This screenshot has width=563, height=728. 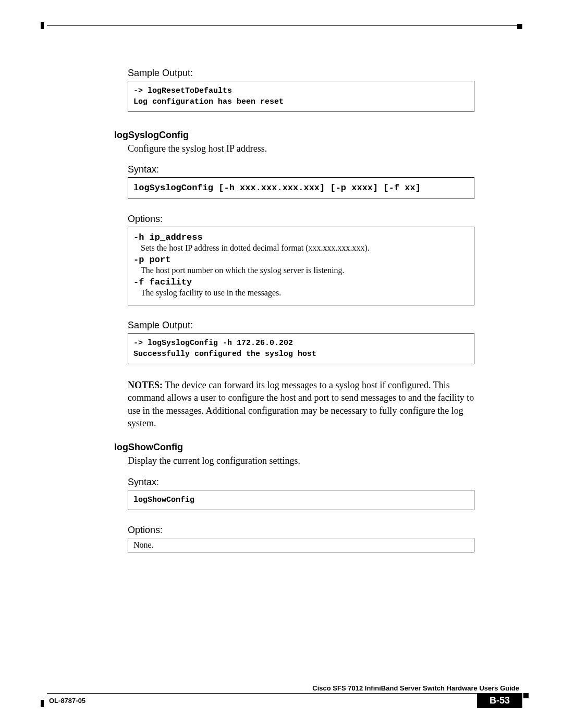 What do you see at coordinates (285, 25) in the screenshot?
I see `top-rule` at bounding box center [285, 25].